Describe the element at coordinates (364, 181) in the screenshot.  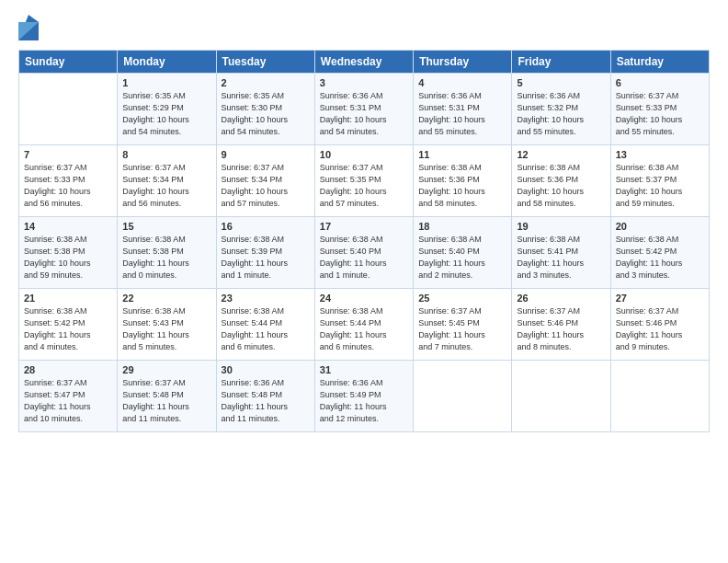
I see `day-cell: 10Sunrise: 6:37 AMSunset: 5:35 PMDayligh…` at that location.